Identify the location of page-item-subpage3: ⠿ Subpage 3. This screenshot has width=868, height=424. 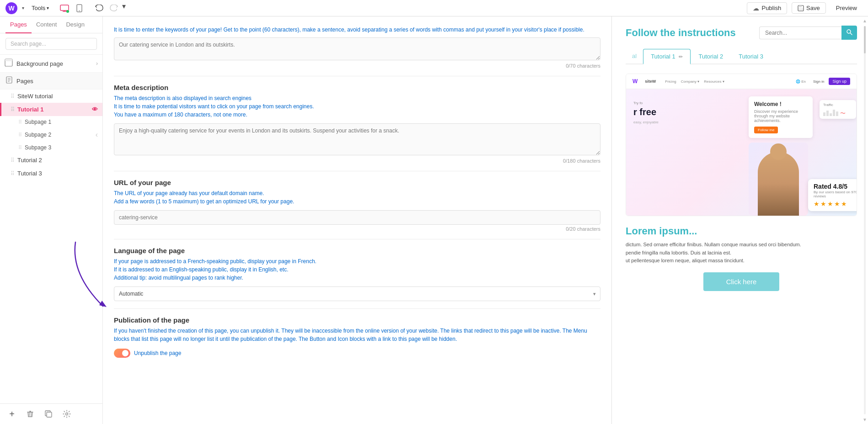
(51, 148).